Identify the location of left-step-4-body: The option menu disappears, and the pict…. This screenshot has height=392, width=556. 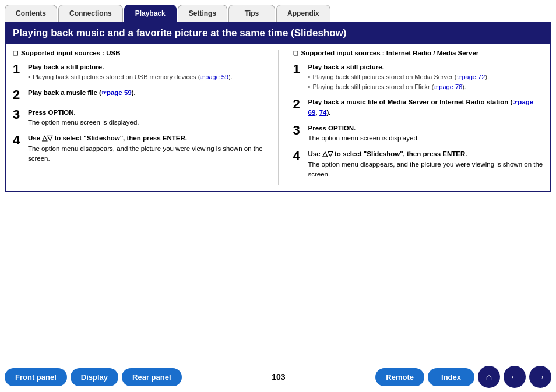
(146, 154).